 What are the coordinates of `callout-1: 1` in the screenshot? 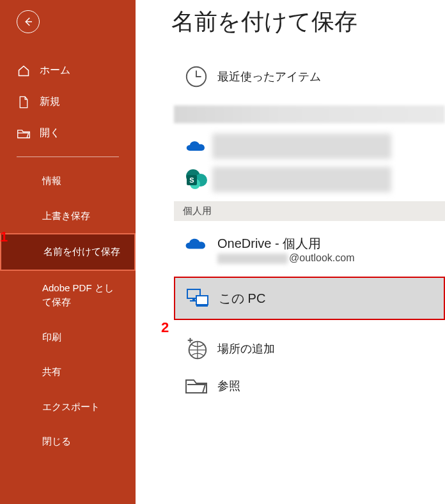 It's located at (4, 237).